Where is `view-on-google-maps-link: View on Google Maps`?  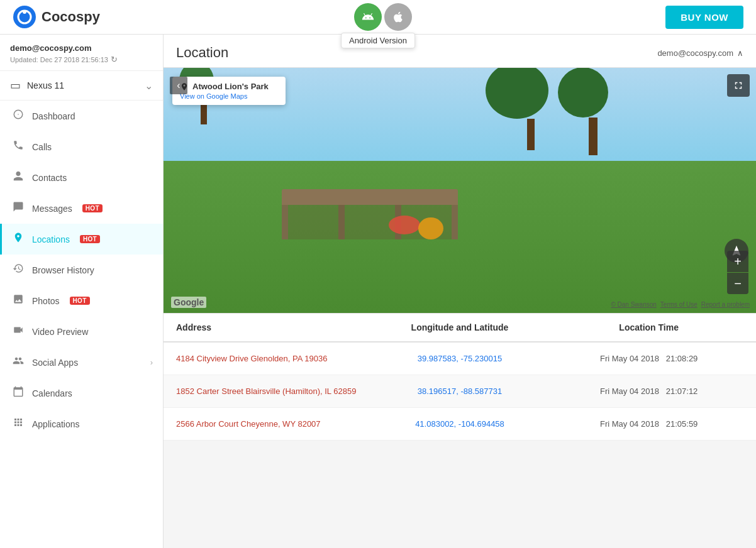 view-on-google-maps-link: View on Google Maps is located at coordinates (229, 96).